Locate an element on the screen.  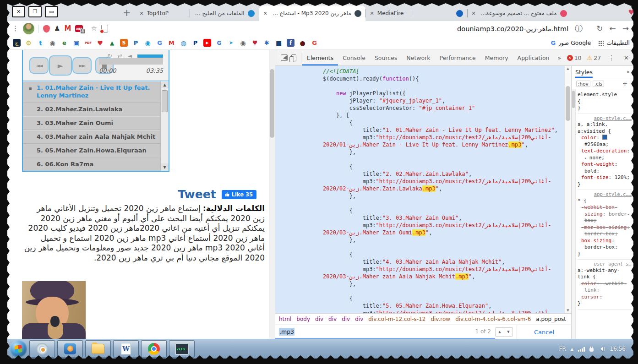
css-declaration: color: #2560aa; is located at coordinates (605, 141).